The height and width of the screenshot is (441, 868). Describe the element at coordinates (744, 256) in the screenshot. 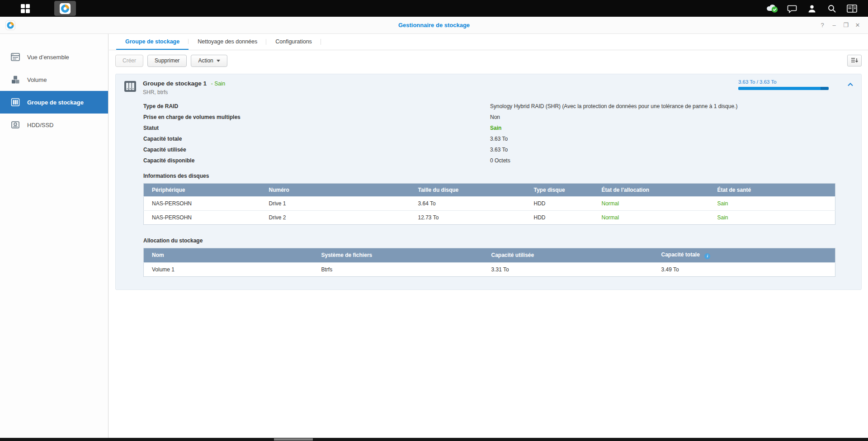

I see `column-header: Capacité totale i` at that location.